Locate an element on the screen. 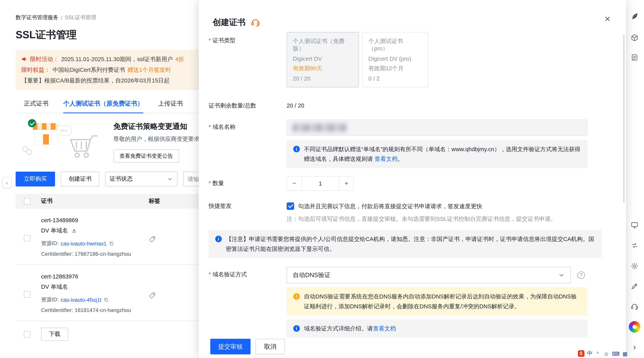 The width and height of the screenshot is (644, 358). promo-line-1: 限时活动： 2025.11.01-2025.11.30期间，ssl证书新用户 4… is located at coordinates (110, 59).